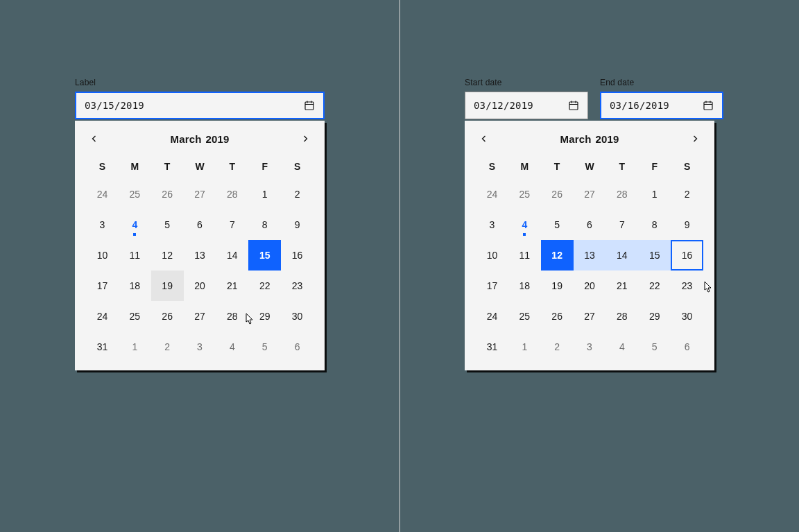 The height and width of the screenshot is (532, 799). What do you see at coordinates (200, 105) in the screenshot?
I see `date-input: 03/15/2019` at bounding box center [200, 105].